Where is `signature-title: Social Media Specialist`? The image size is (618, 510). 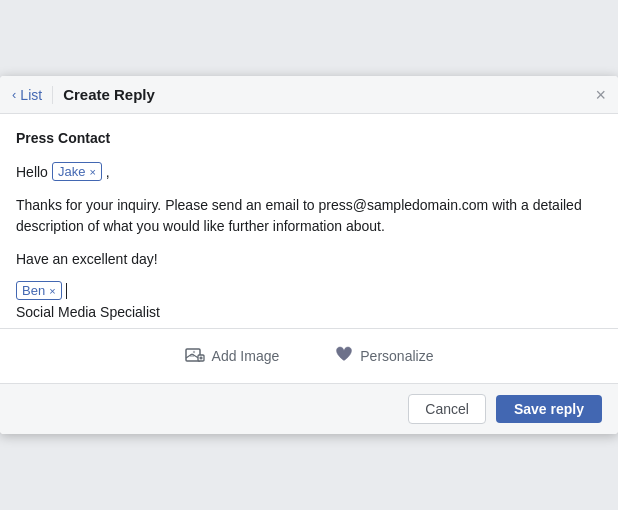 signature-title: Social Media Specialist is located at coordinates (309, 312).